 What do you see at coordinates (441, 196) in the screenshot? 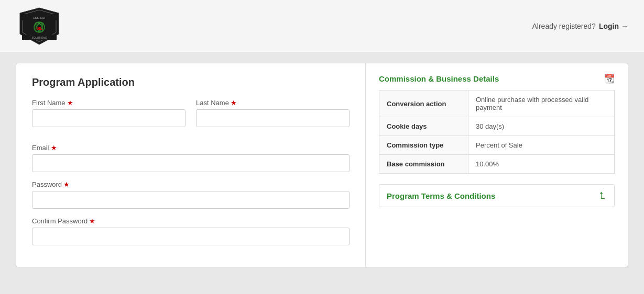
I see `terms-title: Program Terms & Conditions` at bounding box center [441, 196].